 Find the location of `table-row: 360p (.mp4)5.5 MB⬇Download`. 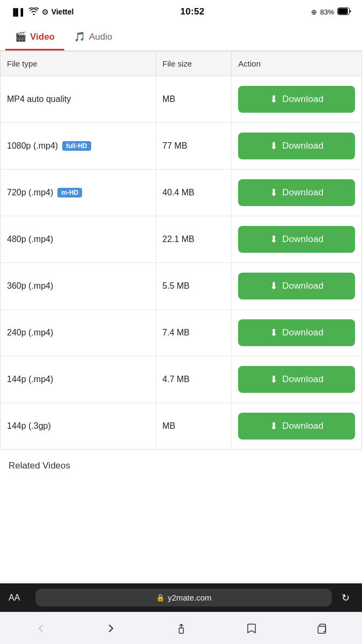

table-row: 360p (.mp4)5.5 MB⬇Download is located at coordinates (181, 287).